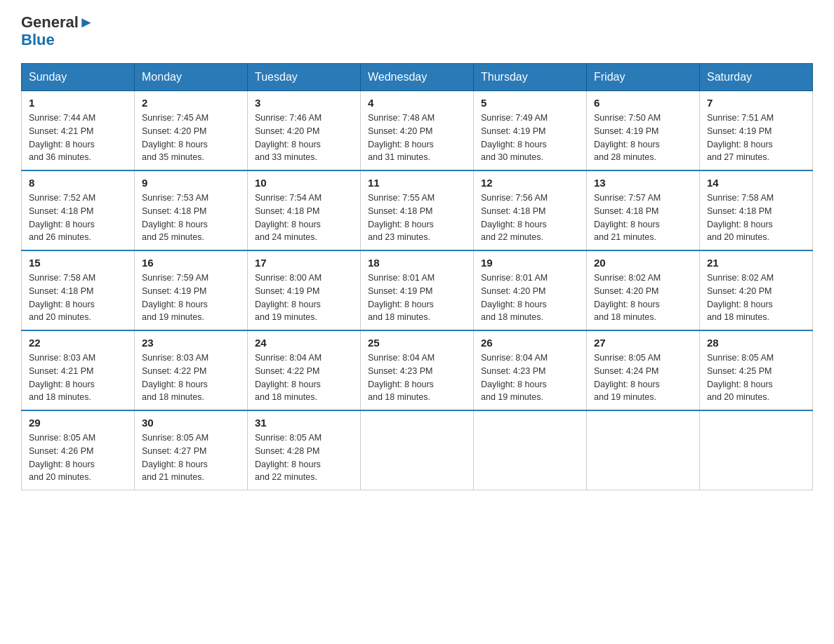 Image resolution: width=834 pixels, height=644 pixels. What do you see at coordinates (417, 102) in the screenshot?
I see `day-number: 4` at bounding box center [417, 102].